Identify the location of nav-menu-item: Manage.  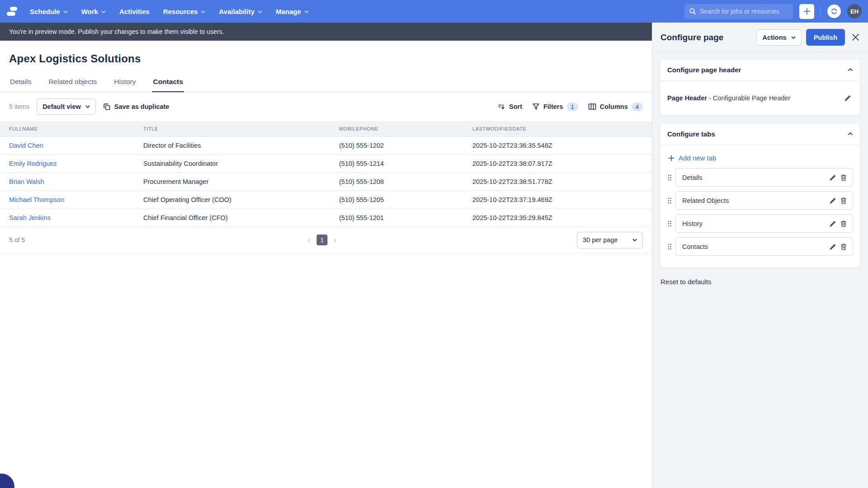
(292, 12).